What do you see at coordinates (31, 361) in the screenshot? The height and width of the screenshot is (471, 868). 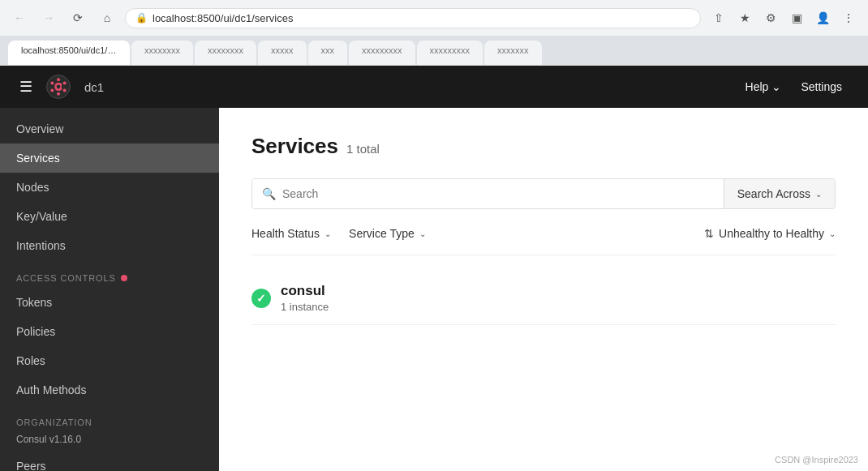 I see `sidebar-item-label: Roles` at bounding box center [31, 361].